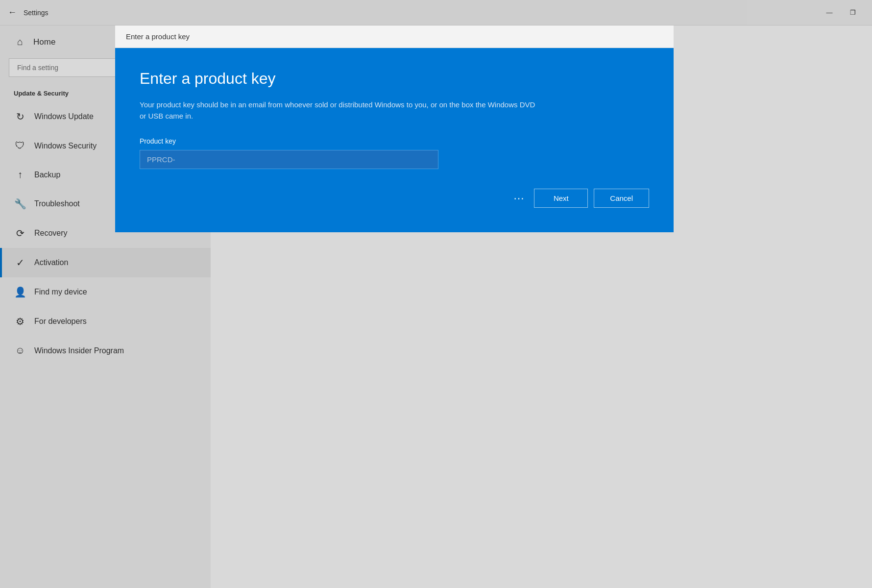  What do you see at coordinates (394, 37) in the screenshot?
I see `dialog-titlebar: Enter a product key` at bounding box center [394, 37].